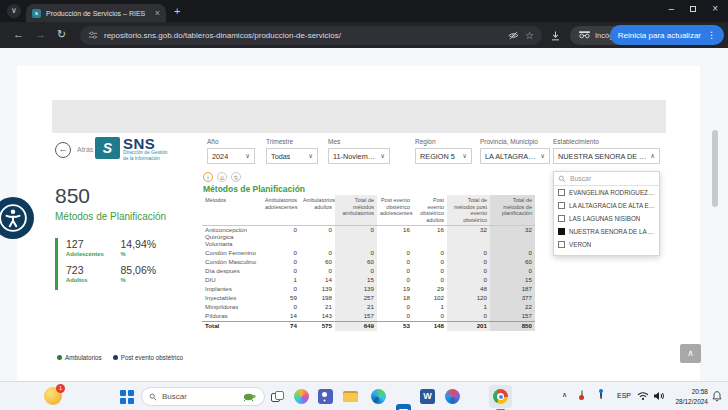 The width and height of the screenshot is (728, 410). What do you see at coordinates (694, 8) in the screenshot?
I see `window-controls: – ×` at bounding box center [694, 8].